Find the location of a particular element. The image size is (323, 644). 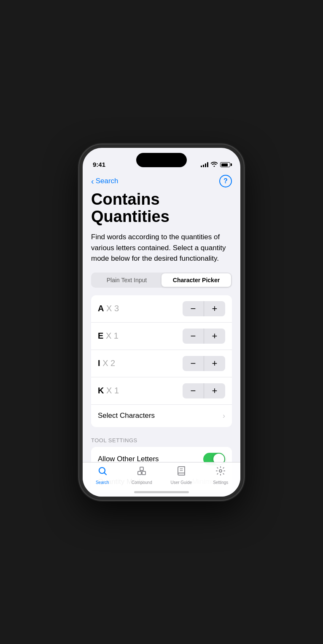

select-chars-chevron-icon: › is located at coordinates (224, 416).